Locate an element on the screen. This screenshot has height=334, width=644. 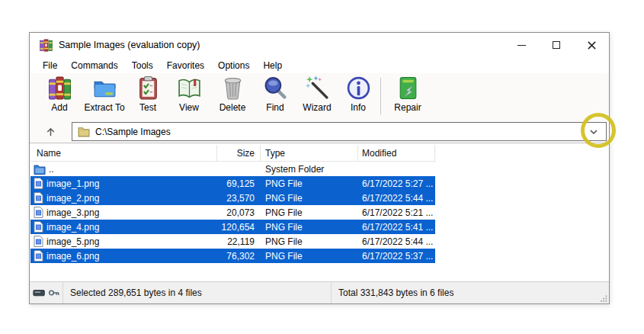
minimize-icon is located at coordinates (521, 46).